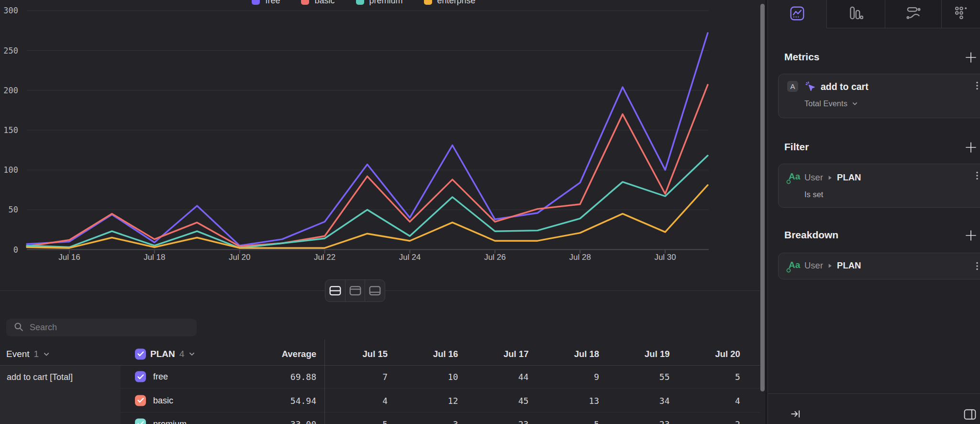  I want to click on series-line-enterprise, so click(368, 217).